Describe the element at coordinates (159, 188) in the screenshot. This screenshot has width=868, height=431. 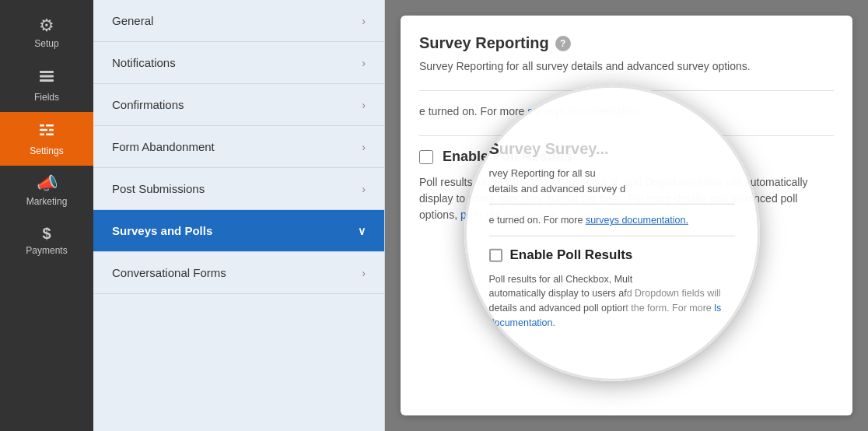
I see `menu-label-post-submissions: Post Submissions` at that location.